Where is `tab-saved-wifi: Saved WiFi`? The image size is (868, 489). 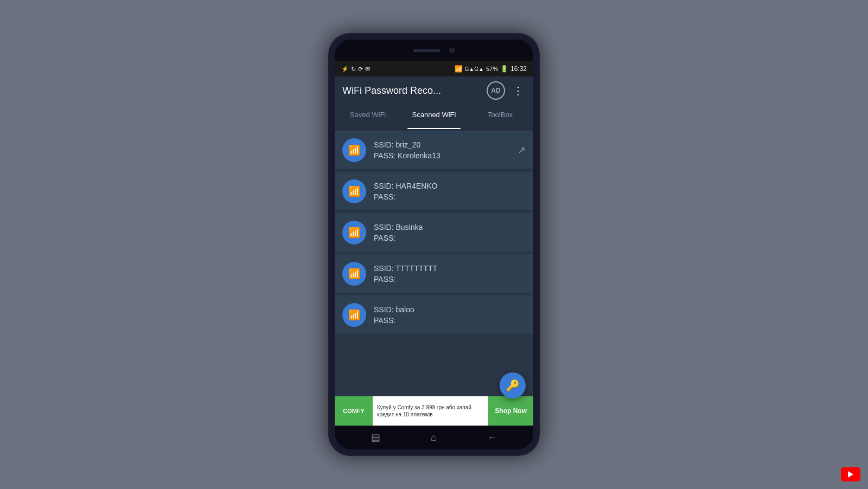
tab-saved-wifi: Saved WiFi is located at coordinates (368, 117).